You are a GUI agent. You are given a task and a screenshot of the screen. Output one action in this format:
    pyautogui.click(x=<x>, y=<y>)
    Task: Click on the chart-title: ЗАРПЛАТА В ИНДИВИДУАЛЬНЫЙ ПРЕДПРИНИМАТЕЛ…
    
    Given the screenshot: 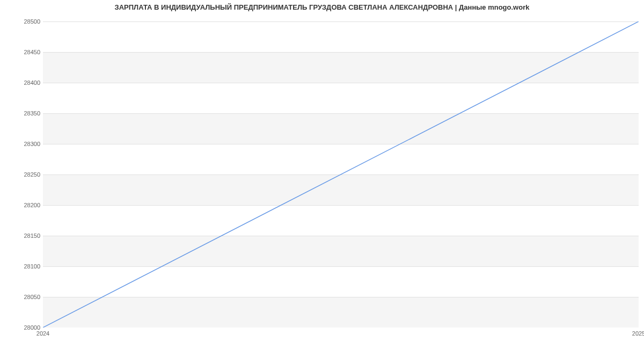 What is the action you would take?
    pyautogui.click(x=322, y=8)
    